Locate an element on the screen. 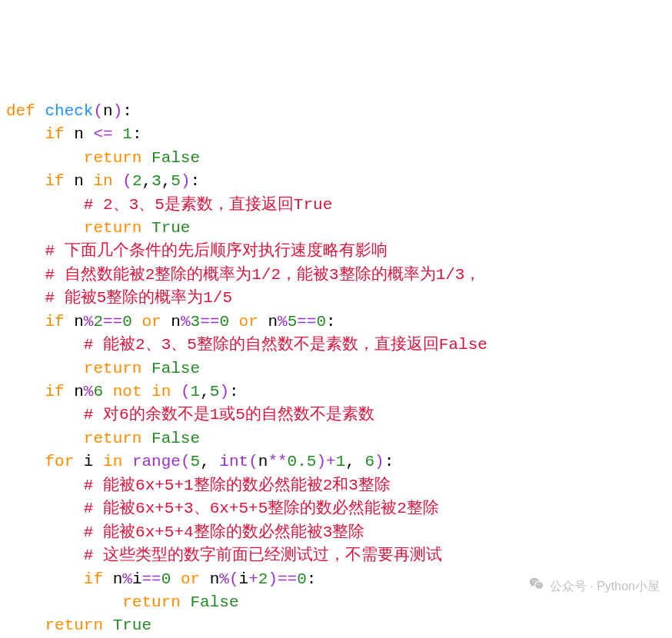 The height and width of the screenshot is (638, 672). keyword-def: def is located at coordinates (21, 111).